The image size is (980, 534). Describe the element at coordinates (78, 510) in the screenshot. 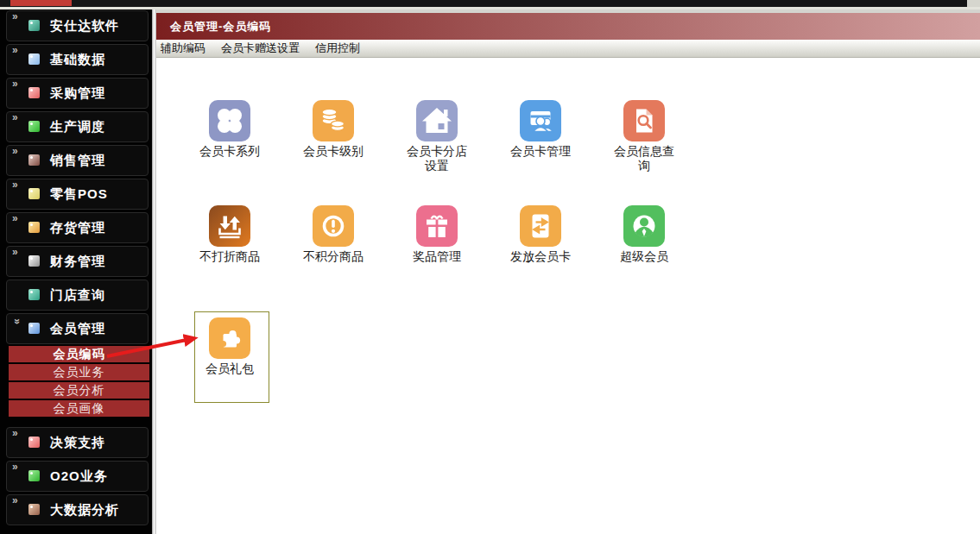

I see `sidebar-item-bigdata: »大数据分析` at that location.